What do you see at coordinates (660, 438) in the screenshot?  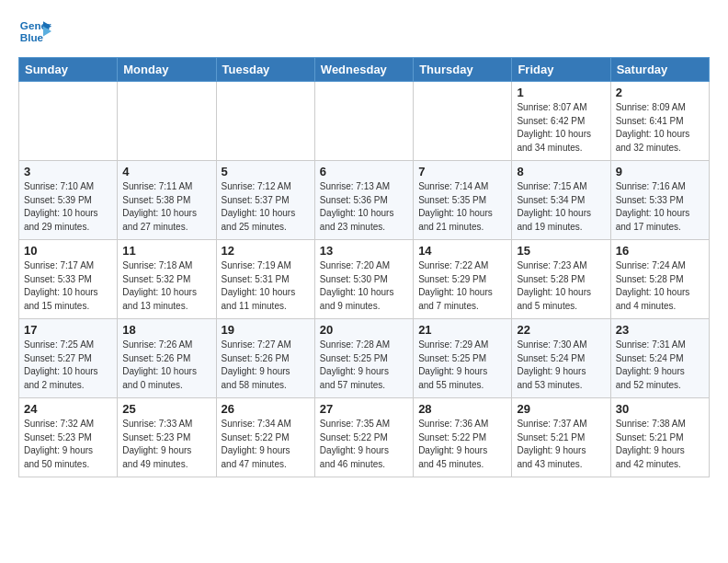 I see `day-cell: 30Sunrise: 7:38 AM Sunset: 5:21 PM Dayli…` at bounding box center [660, 438].